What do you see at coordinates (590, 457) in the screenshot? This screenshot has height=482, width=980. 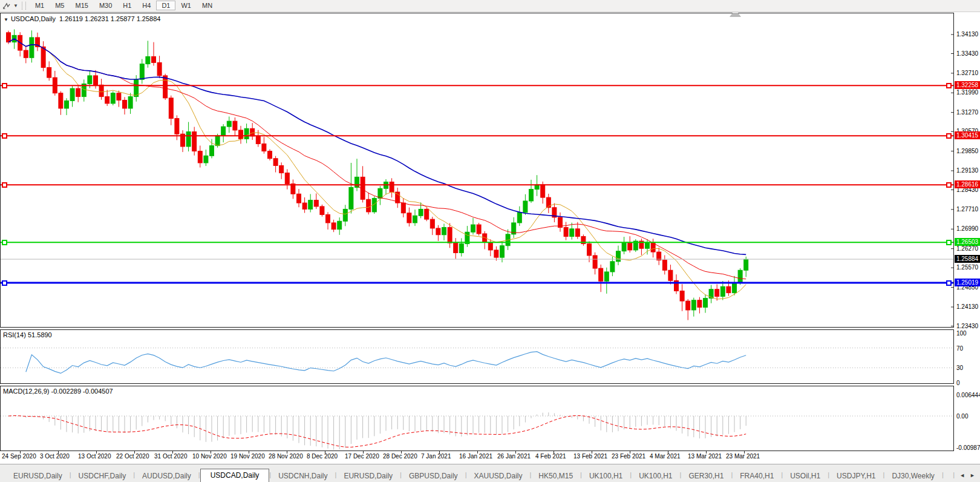 I see `date-label: 13 Feb 2021` at bounding box center [590, 457].